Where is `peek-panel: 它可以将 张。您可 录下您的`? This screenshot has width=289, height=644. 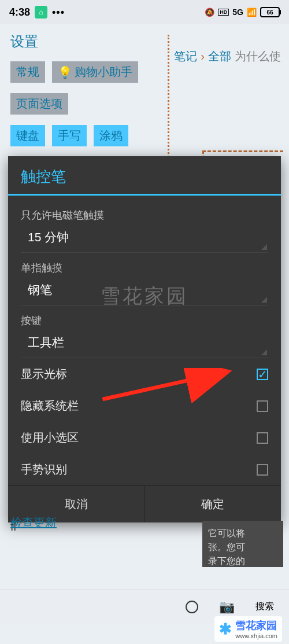
peek-panel: 它可以将 张。您可 录下您的 is located at coordinates (243, 544).